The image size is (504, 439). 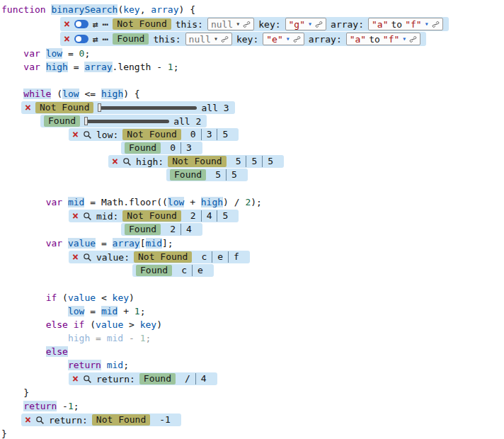 What do you see at coordinates (196, 161) in the screenshot?
I see `probe-high-not-found: × high: Not Found 555` at bounding box center [196, 161].